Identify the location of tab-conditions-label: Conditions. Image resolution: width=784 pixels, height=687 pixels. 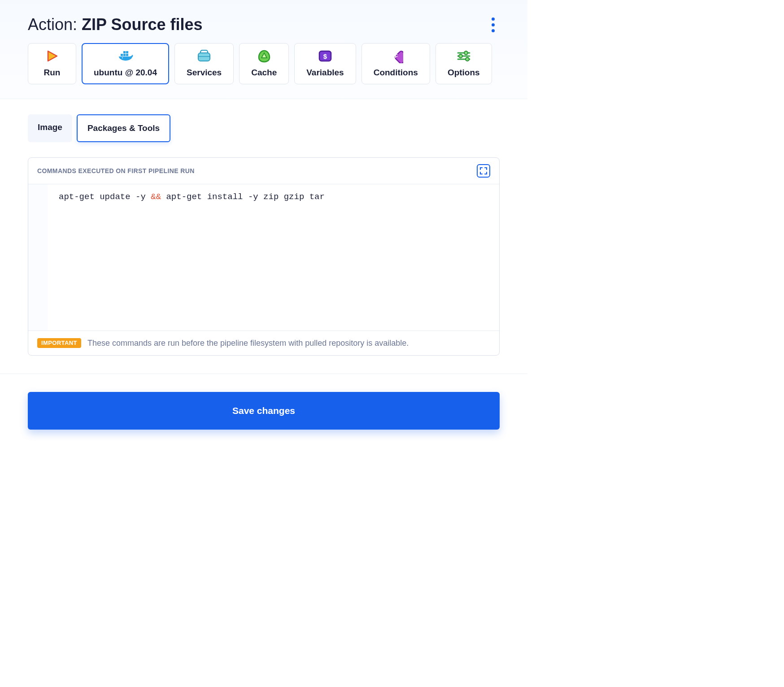
(396, 73).